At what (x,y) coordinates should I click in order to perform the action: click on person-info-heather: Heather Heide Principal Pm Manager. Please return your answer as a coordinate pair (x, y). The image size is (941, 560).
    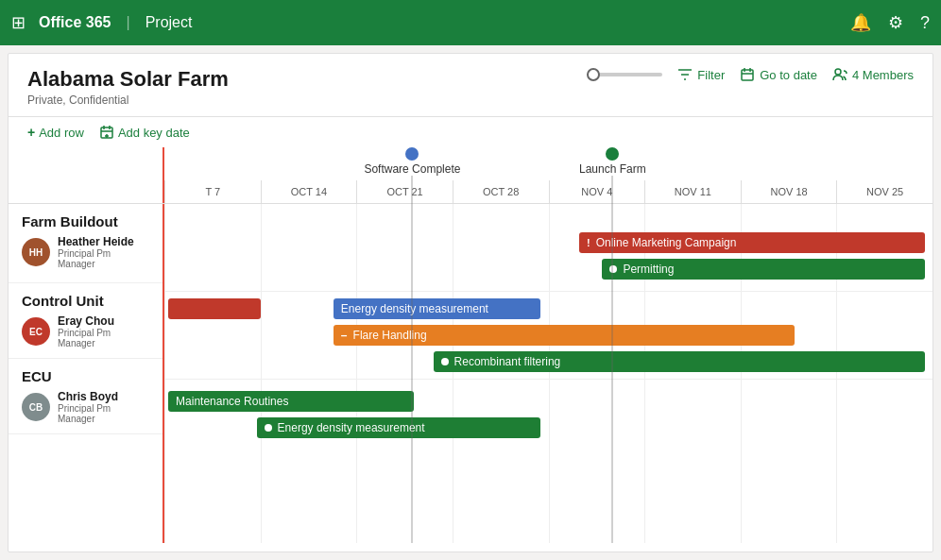
    Looking at the image, I should click on (104, 252).